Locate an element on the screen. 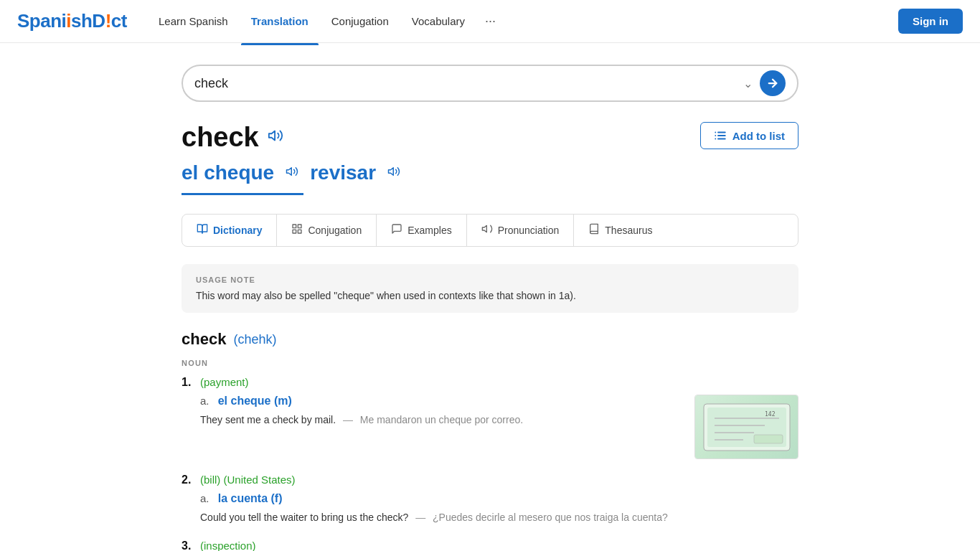 The width and height of the screenshot is (980, 551). tab-conjugation-label: Conjugation is located at coordinates (334, 230).